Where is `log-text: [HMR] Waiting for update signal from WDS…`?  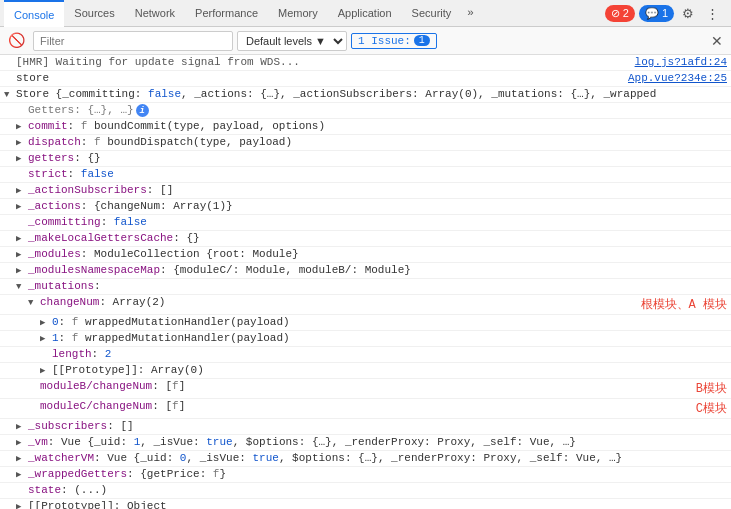 log-text: [HMR] Waiting for update signal from WDS… is located at coordinates (322, 62).